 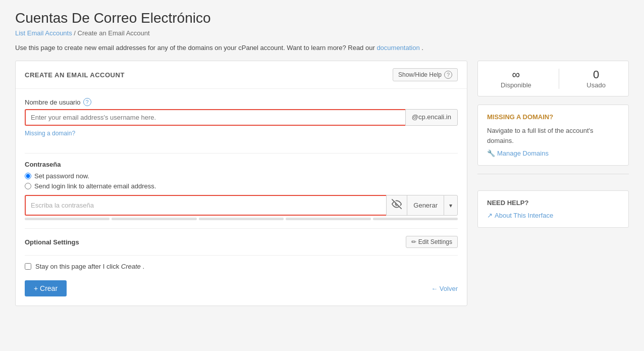 I want to click on help-circle-icon: ?, so click(x=448, y=75).